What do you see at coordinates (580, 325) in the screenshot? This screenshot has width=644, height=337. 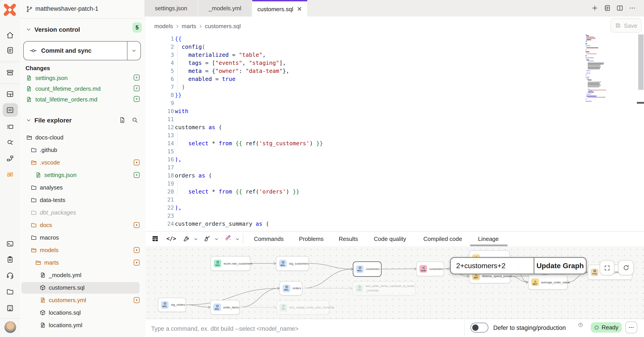 I see `defer-help-icon` at bounding box center [580, 325].